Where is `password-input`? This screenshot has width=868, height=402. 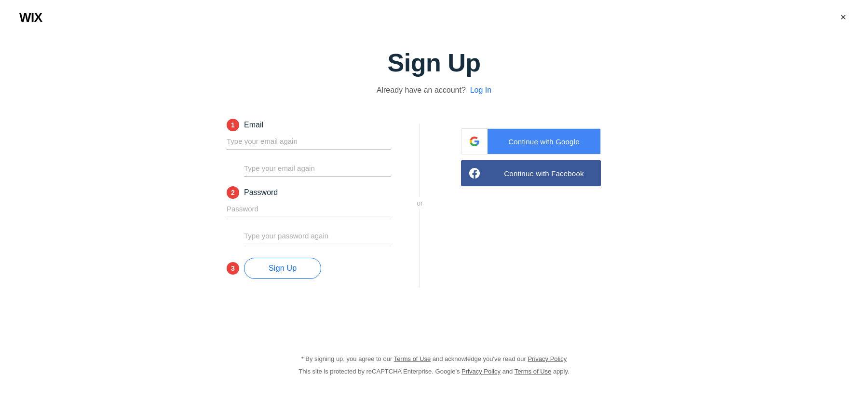
password-input is located at coordinates (309, 208).